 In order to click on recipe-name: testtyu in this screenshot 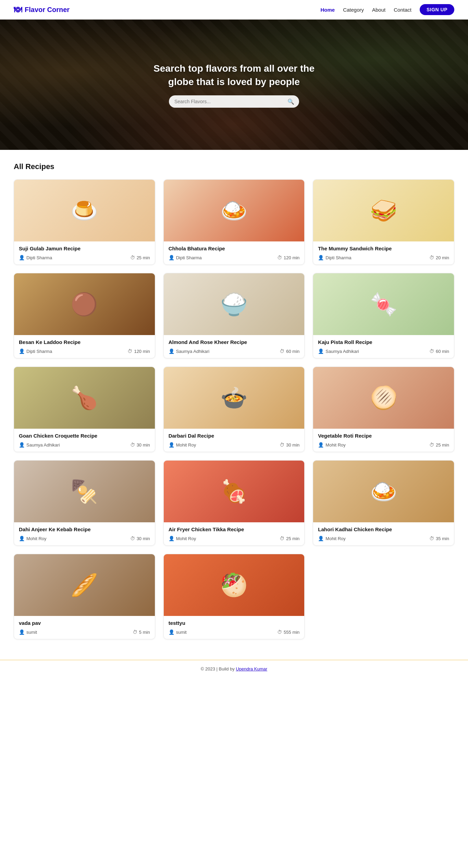, I will do `click(234, 623)`.